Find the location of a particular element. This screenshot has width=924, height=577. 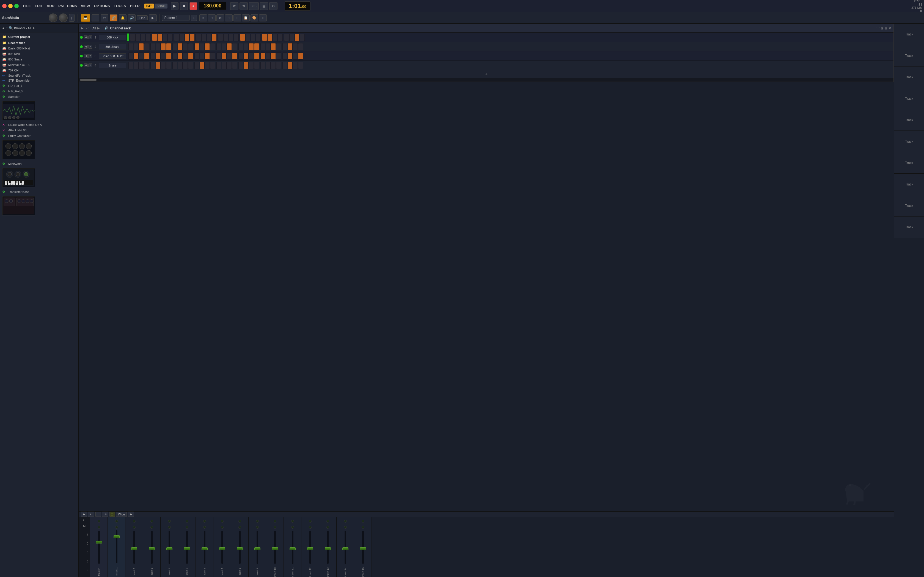

cut-tool: ✂ is located at coordinates (105, 18).